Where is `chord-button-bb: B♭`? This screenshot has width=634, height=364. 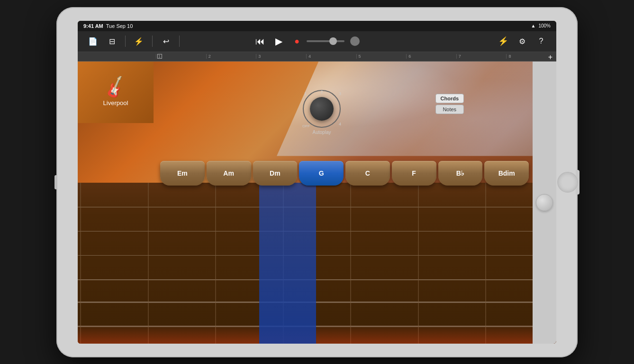 chord-button-bb: B♭ is located at coordinates (461, 173).